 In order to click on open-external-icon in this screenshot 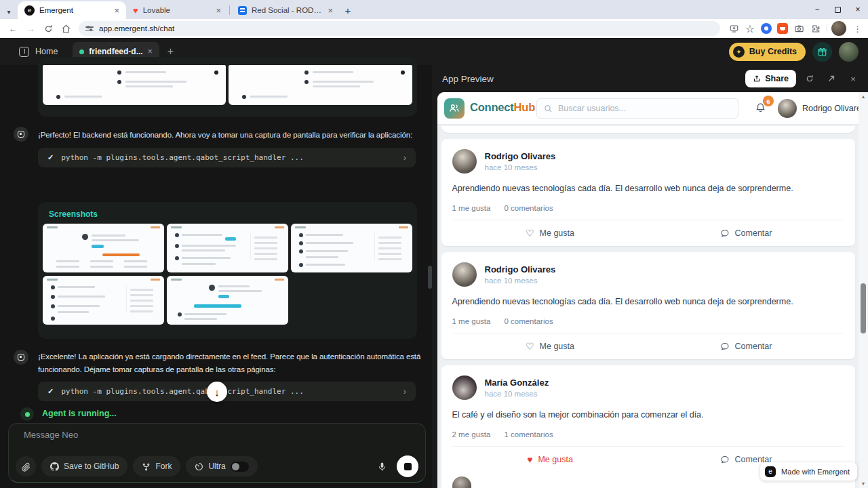, I will do `click(831, 79)`.